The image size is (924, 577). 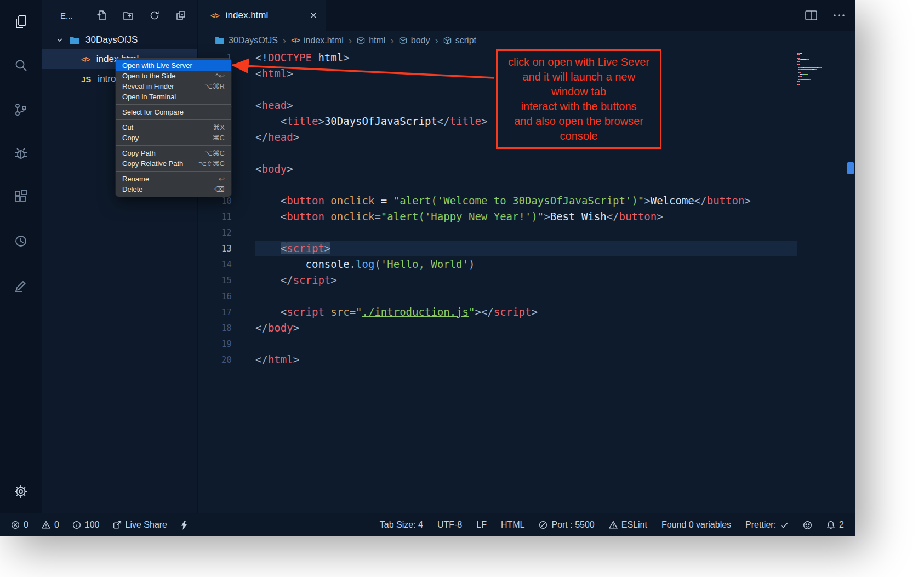 I want to click on status-variables: Found 0 variables, so click(x=696, y=525).